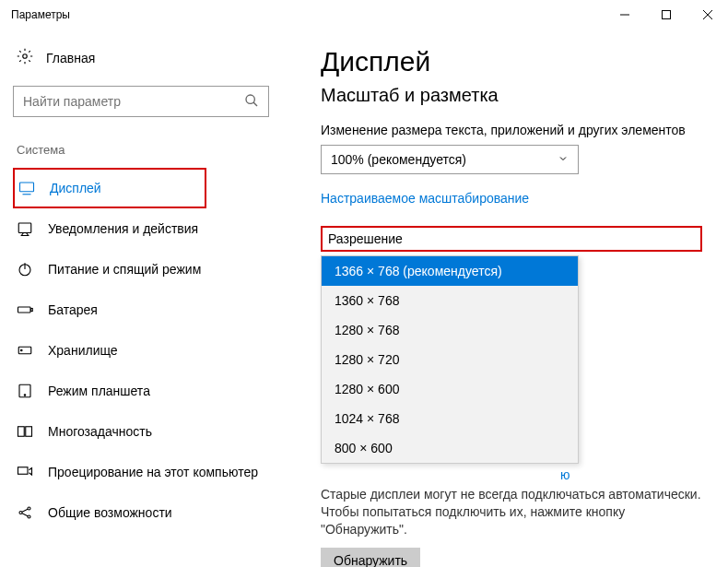 This screenshot has height=567, width=728. What do you see at coordinates (450, 301) in the screenshot?
I see `resolution-option: 1360 × 768` at bounding box center [450, 301].